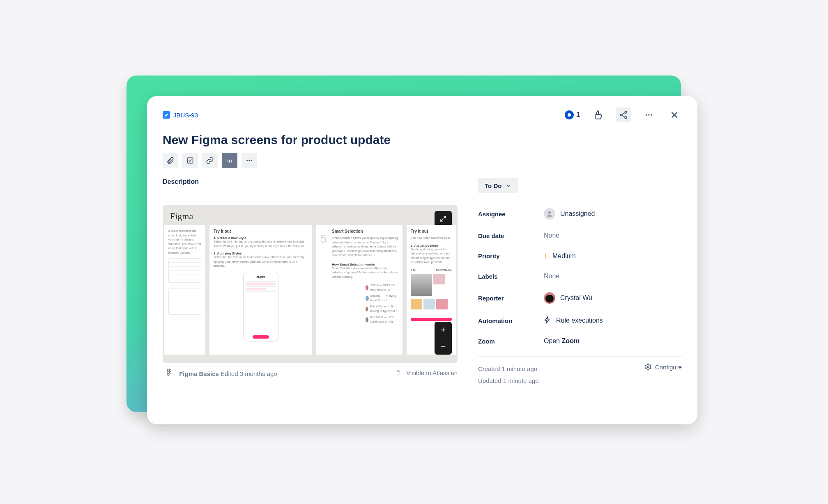 Image resolution: width=828 pixels, height=504 pixels. I want to click on configure-button: Configure, so click(663, 367).